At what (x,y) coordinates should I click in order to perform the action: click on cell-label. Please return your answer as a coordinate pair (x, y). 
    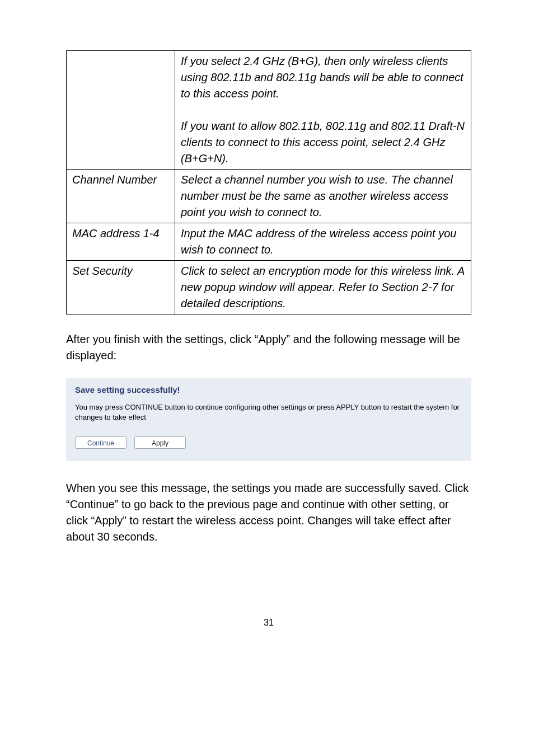
    Looking at the image, I should click on (121, 110).